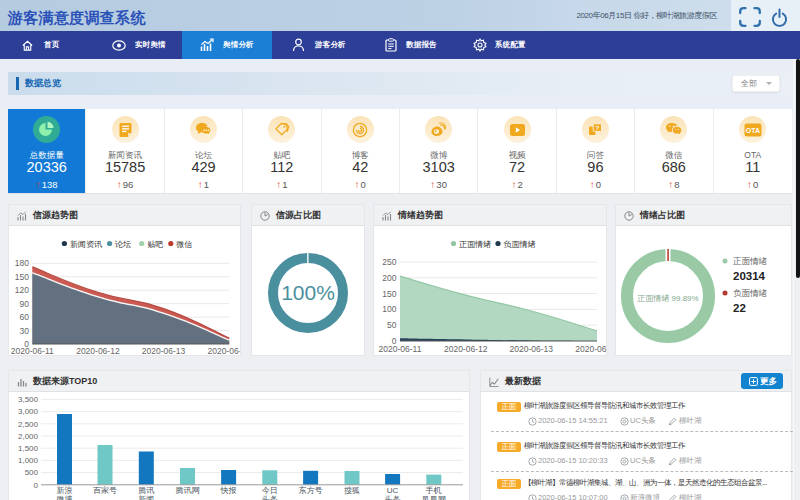 The image size is (800, 500). Describe the element at coordinates (123, 244) in the screenshot. I see `svg-text: 论坛` at that location.